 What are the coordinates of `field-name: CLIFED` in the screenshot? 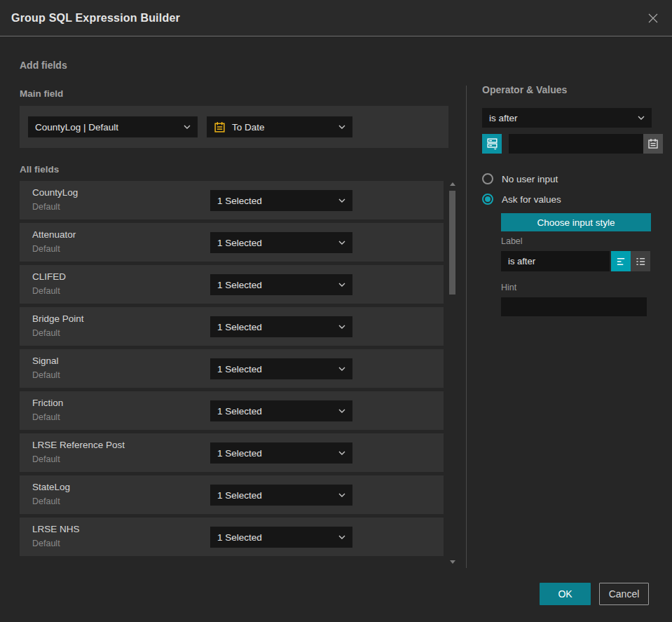 It's located at (49, 276).